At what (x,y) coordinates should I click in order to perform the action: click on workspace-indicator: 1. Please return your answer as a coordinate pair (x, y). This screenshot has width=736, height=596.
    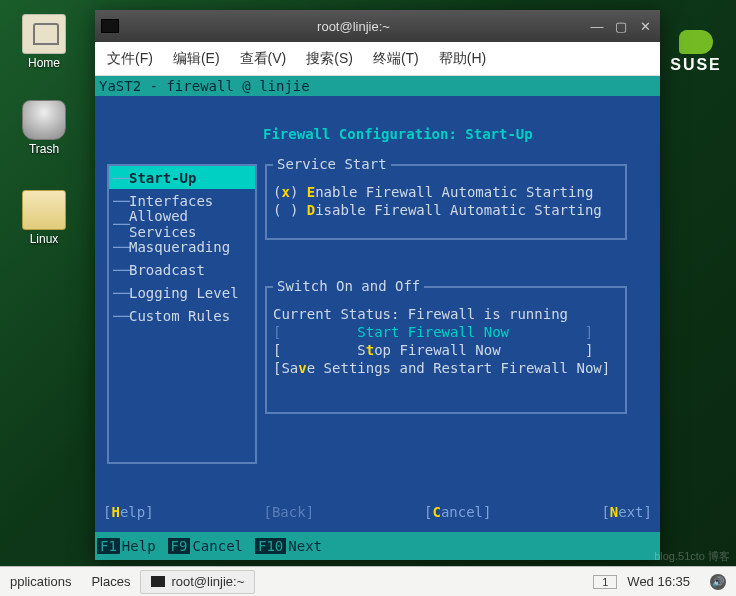
    Looking at the image, I should click on (605, 582).